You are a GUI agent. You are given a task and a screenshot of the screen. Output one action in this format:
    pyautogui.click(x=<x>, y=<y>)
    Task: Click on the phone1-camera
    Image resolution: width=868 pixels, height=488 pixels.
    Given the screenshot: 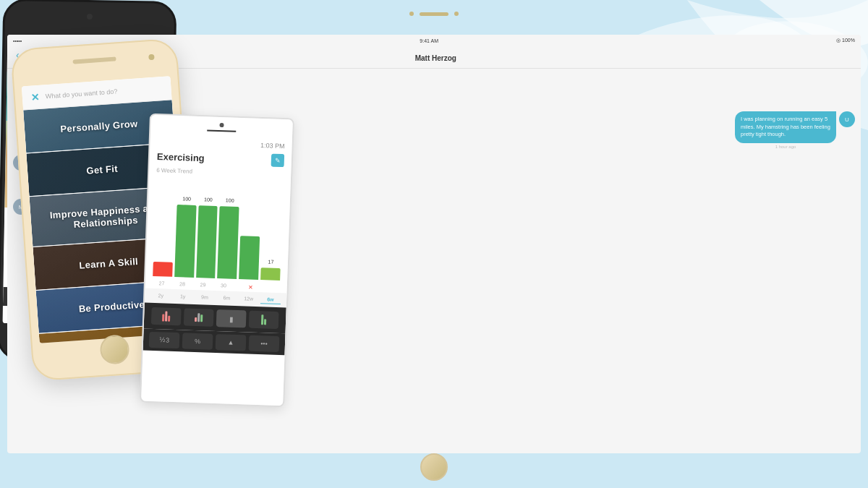 What is the action you would take?
    pyautogui.click(x=152, y=58)
    